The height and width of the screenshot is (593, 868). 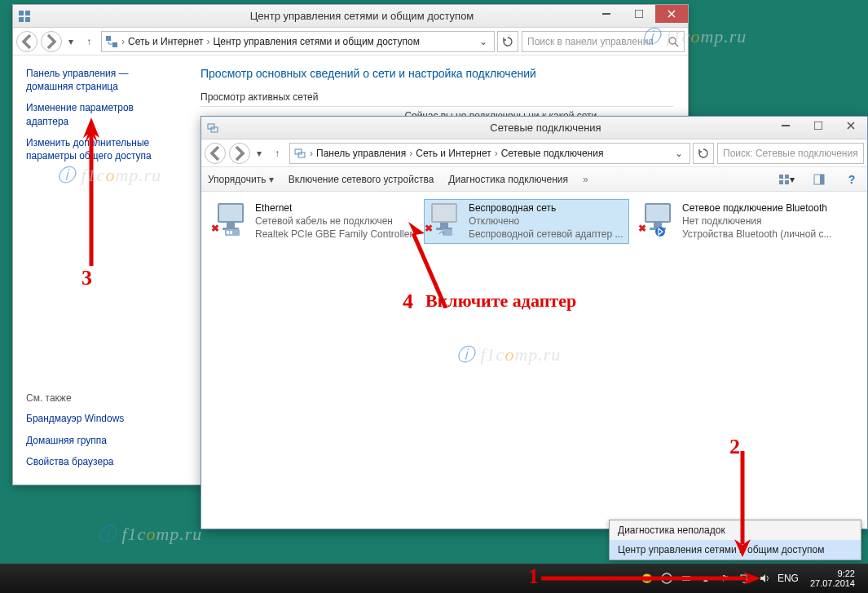 What do you see at coordinates (833, 573) in the screenshot?
I see `clock-time: 9:22` at bounding box center [833, 573].